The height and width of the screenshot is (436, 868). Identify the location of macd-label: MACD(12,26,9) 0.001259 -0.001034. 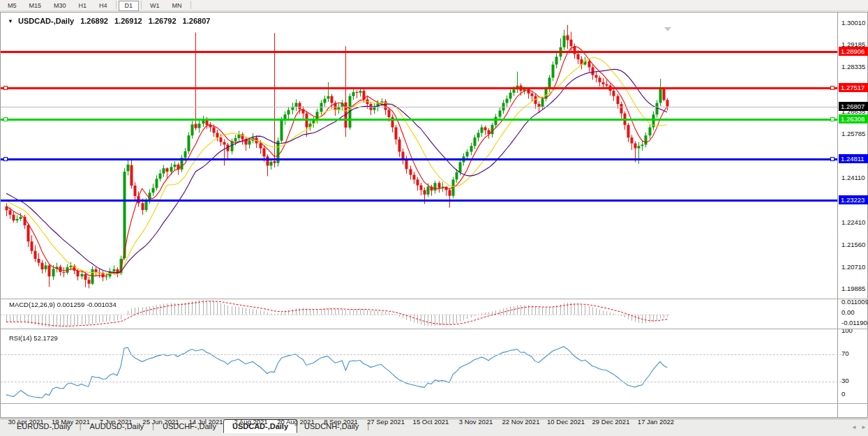
(63, 304).